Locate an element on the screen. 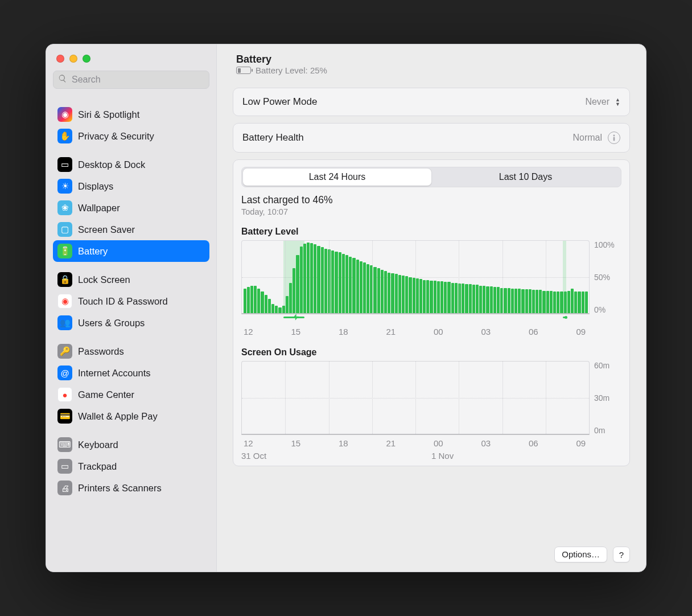 Image resolution: width=692 pixels, height=616 pixels. sidebar-item-label: Wallpaper is located at coordinates (99, 208).